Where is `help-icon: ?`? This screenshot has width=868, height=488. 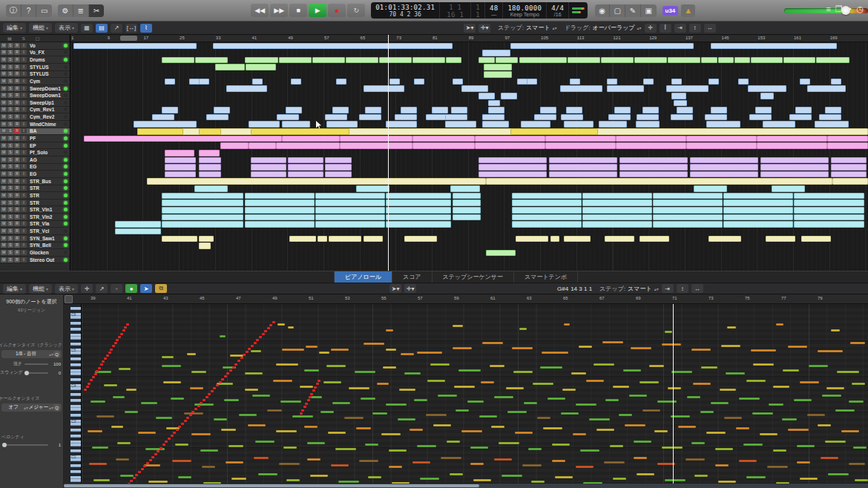 help-icon: ? is located at coordinates (30, 10).